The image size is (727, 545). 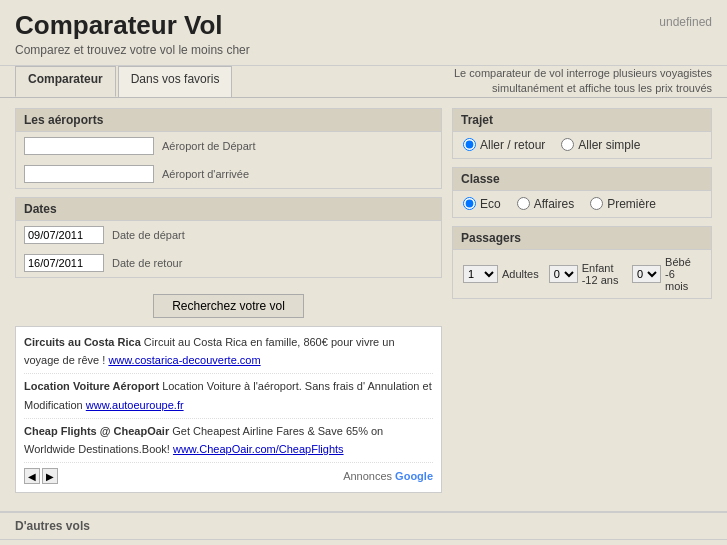 What do you see at coordinates (686, 20) in the screenshot?
I see `header-undefined: undefined` at bounding box center [686, 20].